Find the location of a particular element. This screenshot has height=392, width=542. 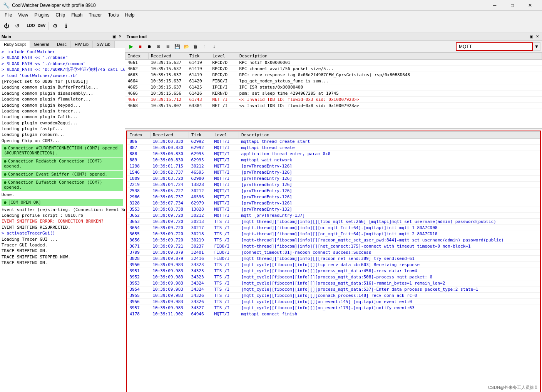

table-row: 888 10:39:00.830 62995 MQTT/I applicatio… is located at coordinates (334, 154).